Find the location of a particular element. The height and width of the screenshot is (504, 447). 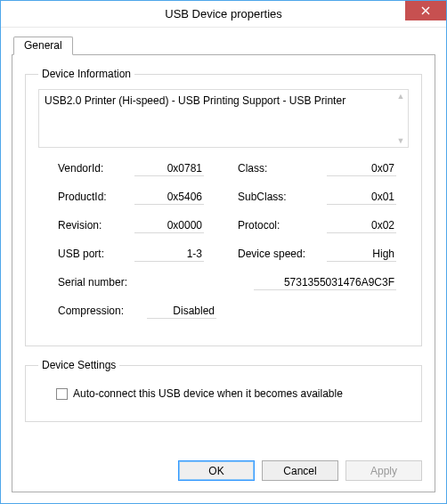

dialog-button-row: OK Cancel Apply is located at coordinates (224, 470).